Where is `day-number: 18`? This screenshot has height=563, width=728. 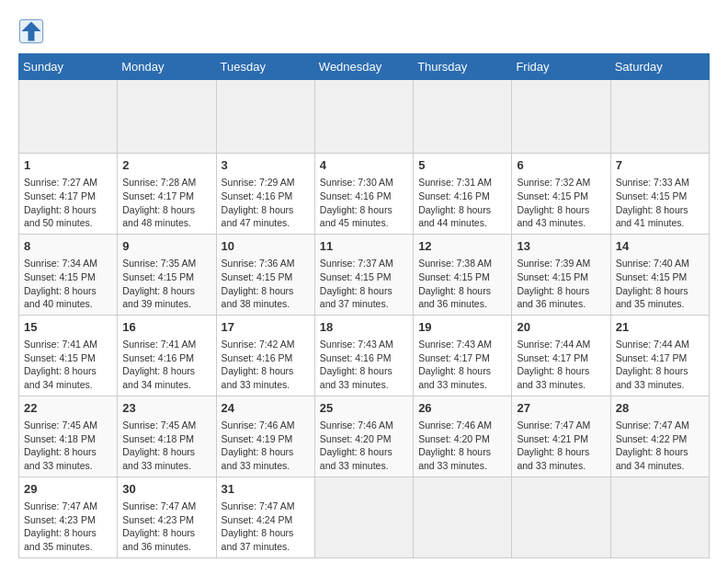 day-number: 18 is located at coordinates (364, 327).